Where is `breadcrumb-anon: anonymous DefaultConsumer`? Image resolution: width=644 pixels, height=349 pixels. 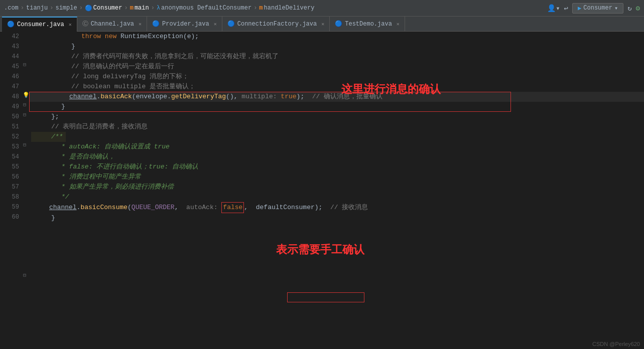 breadcrumb-anon: anonymous DefaultConsumer is located at coordinates (206, 8).